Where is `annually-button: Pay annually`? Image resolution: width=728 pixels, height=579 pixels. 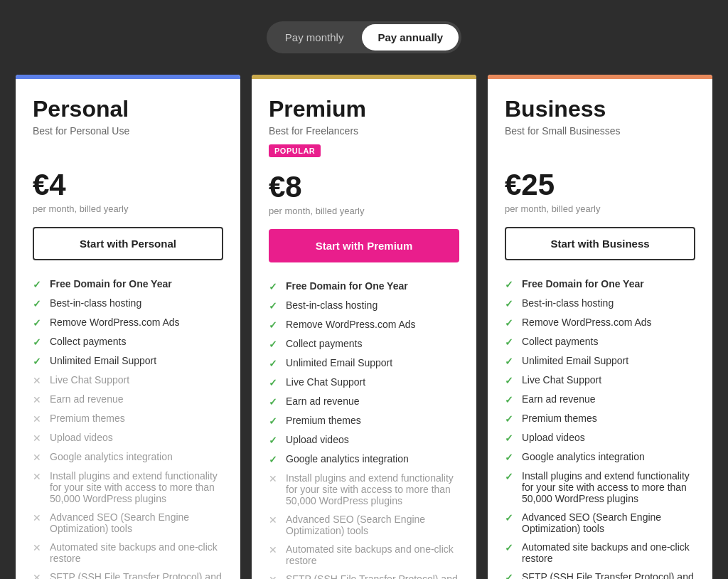 annually-button: Pay annually is located at coordinates (410, 37).